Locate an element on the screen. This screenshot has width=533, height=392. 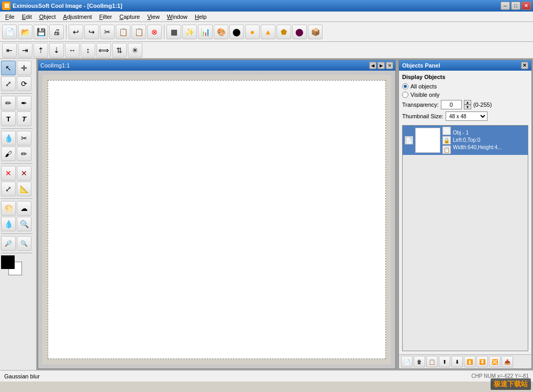
center-h-button: ↔ is located at coordinates (72, 50).